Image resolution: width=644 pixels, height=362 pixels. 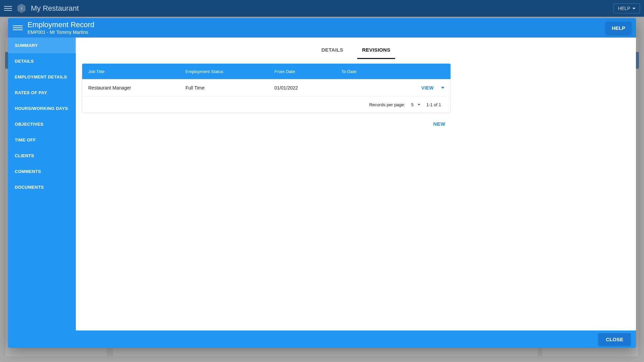 What do you see at coordinates (61, 25) in the screenshot?
I see `dialog-title: Employment Record` at bounding box center [61, 25].